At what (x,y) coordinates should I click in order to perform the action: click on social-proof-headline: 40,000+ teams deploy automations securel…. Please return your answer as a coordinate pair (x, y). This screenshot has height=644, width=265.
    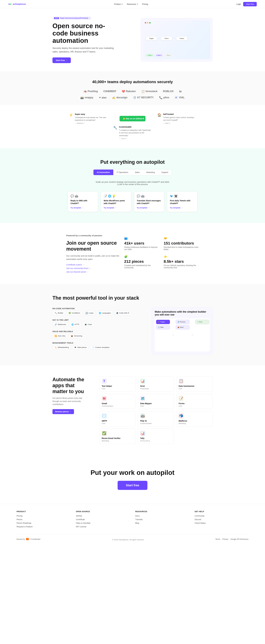
    Looking at the image, I should click on (132, 82).